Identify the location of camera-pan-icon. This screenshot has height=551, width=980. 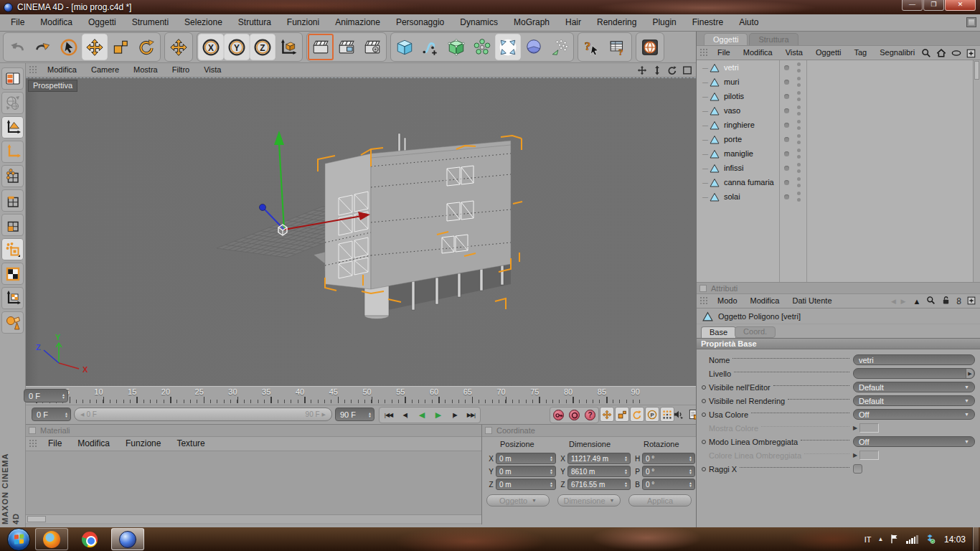
(641, 70).